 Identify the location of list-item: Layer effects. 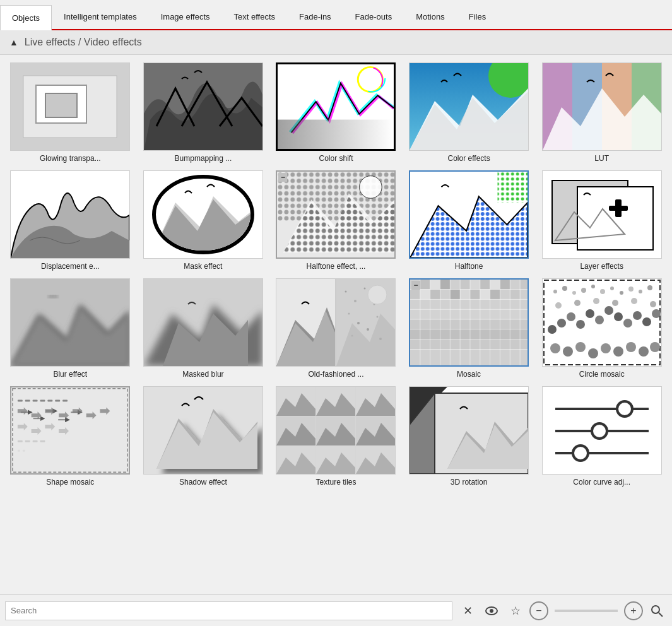
(602, 221).